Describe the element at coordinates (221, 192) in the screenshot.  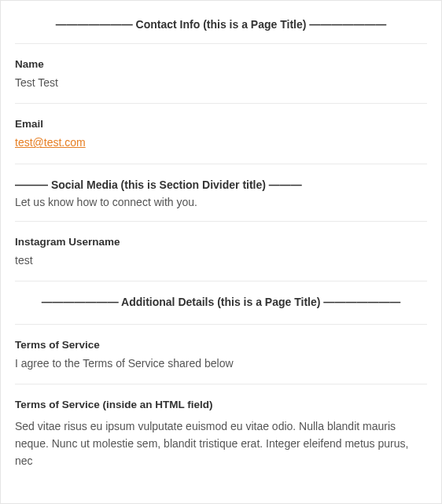
I see `section-divider-social: ——— Social Media (this is Section Divide…` at that location.